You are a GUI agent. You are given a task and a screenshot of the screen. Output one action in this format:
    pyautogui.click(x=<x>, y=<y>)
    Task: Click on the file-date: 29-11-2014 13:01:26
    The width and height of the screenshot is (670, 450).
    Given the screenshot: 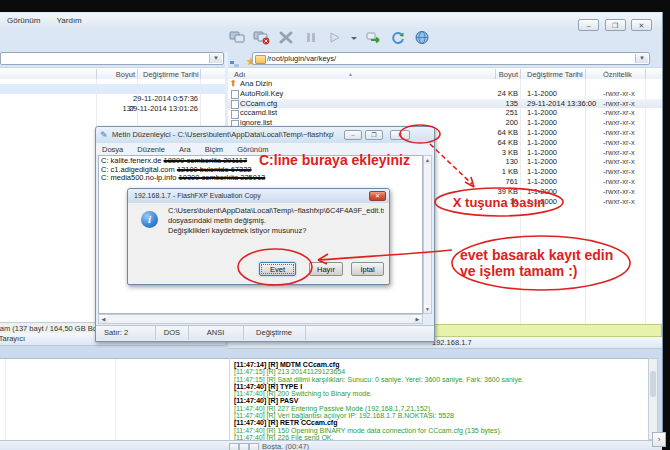 What is the action you would take?
    pyautogui.click(x=163, y=109)
    